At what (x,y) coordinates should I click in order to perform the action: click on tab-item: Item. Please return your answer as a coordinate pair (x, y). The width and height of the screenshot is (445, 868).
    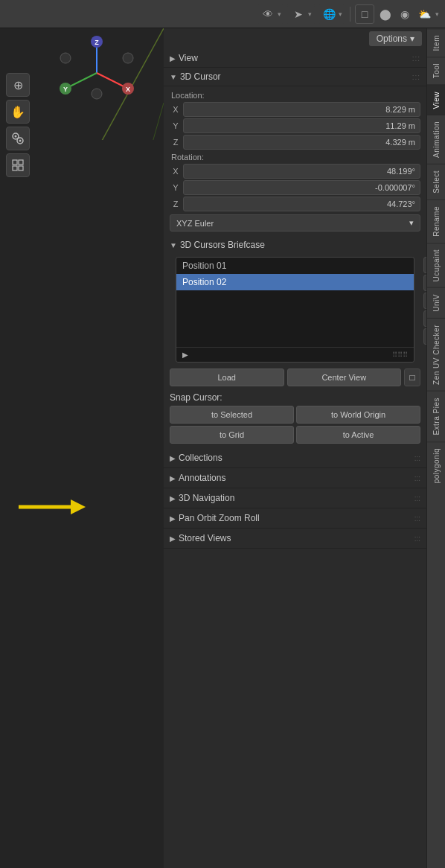
    Looking at the image, I should click on (436, 42).